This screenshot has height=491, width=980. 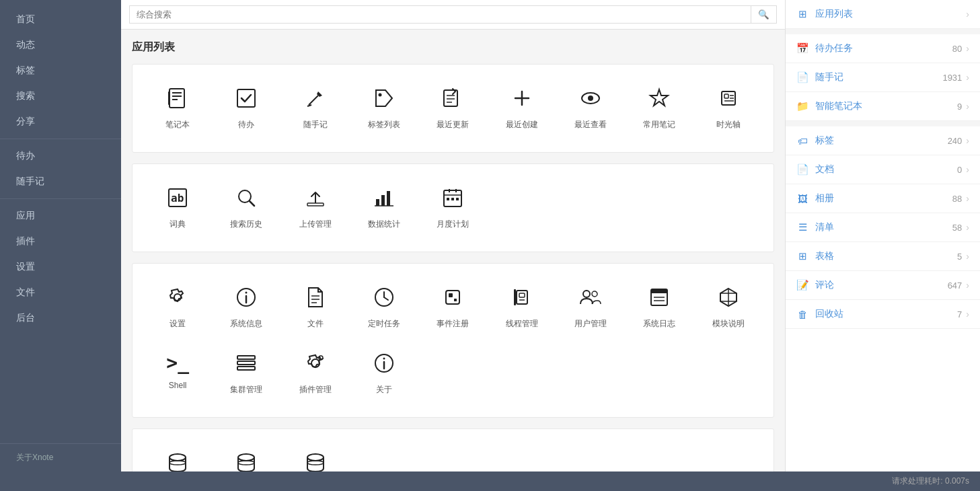 I want to click on right-comment-arrow: ›, so click(x=967, y=285).